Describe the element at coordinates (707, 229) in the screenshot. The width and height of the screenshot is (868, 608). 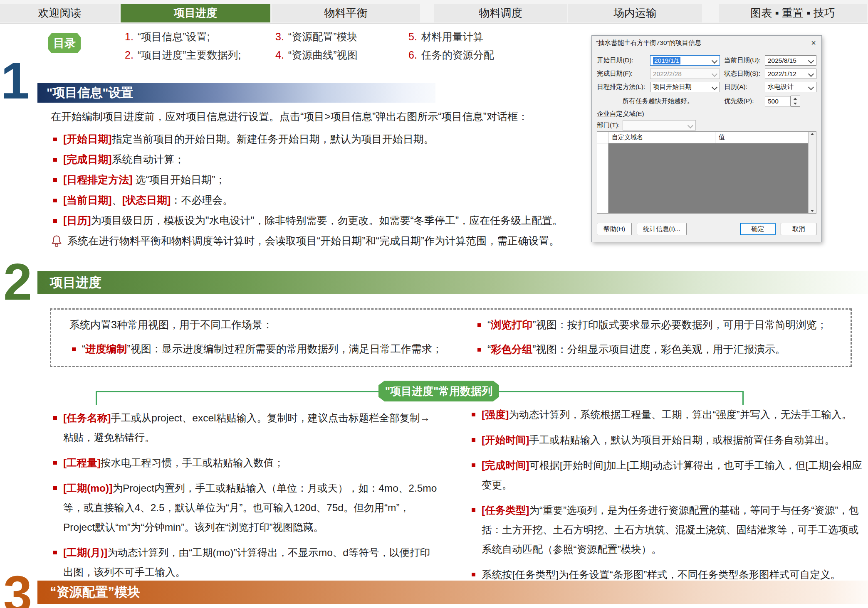
I see `dialog-buttons: 帮助(H) 统计信息(I)... 确定 取消` at that location.